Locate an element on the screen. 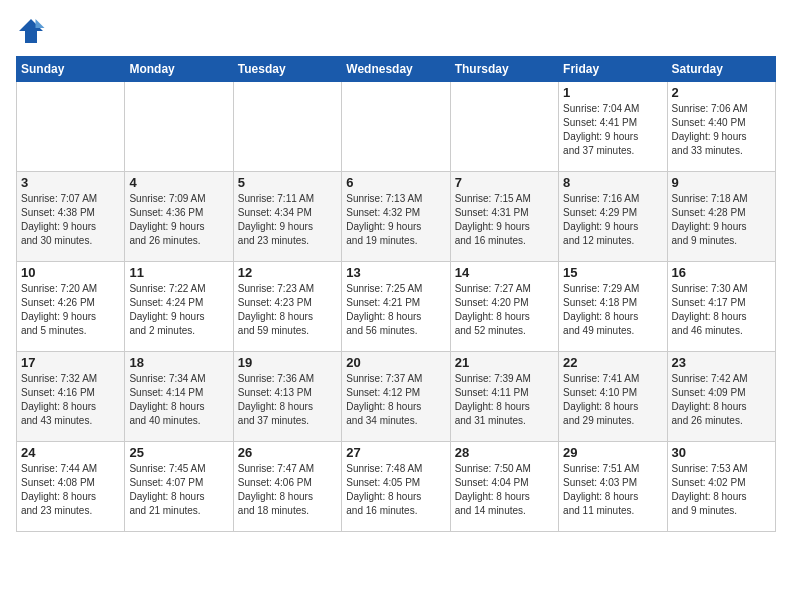  day-info: Sunrise: 7:41 AM Sunset: 4:10 PM Dayligh… is located at coordinates (612, 400).